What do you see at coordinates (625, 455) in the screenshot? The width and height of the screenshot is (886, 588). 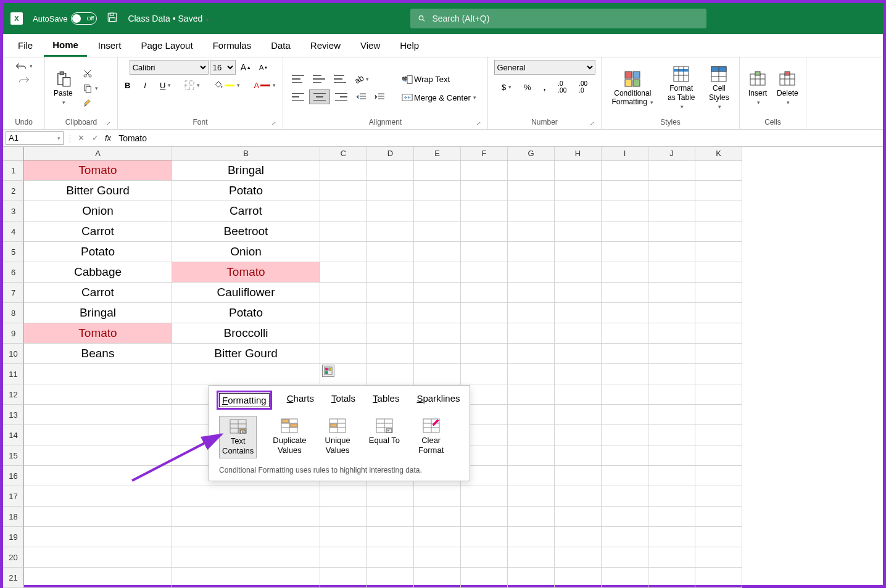 I see `cell-I15` at bounding box center [625, 455].